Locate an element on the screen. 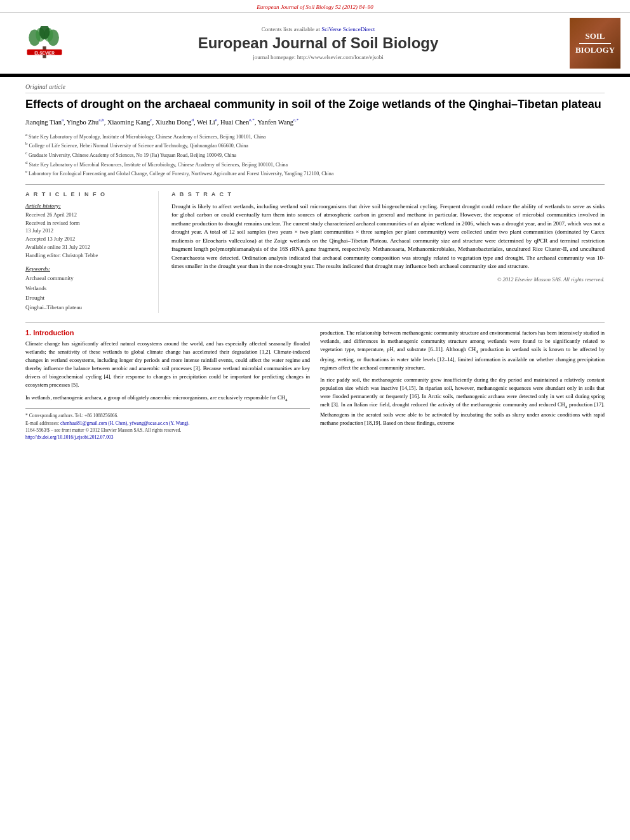 The height and width of the screenshot is (840, 630). intro-paragraph-2: In wetlands, methanogenic archaea, a gro… is located at coordinates (168, 399).